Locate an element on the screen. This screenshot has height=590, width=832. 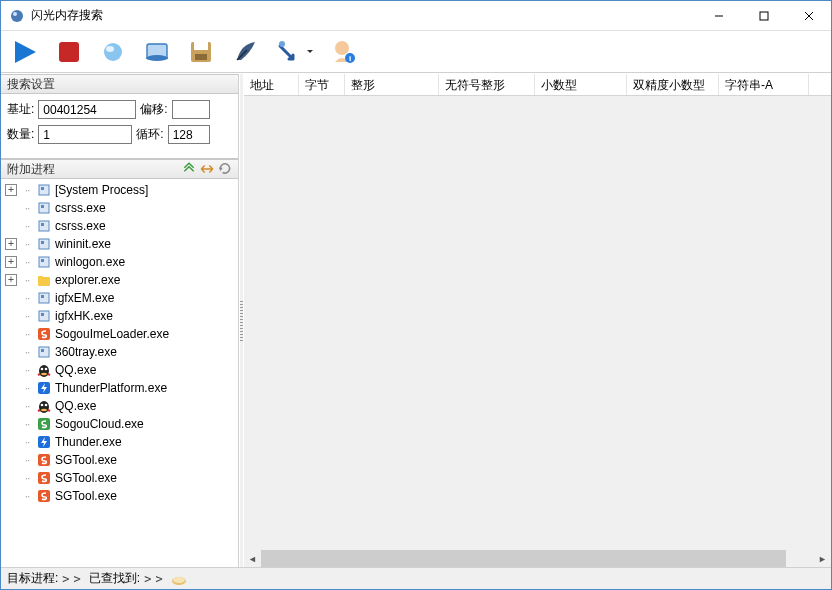
process-row: ··SogouImeLoader.exe is located at coordinates (120, 334).